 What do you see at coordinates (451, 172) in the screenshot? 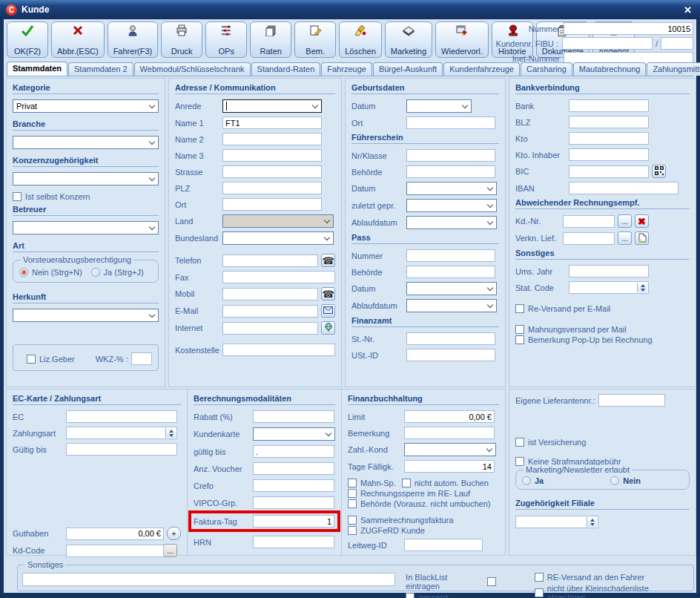
I see `fs-behoerde-field` at bounding box center [451, 172].